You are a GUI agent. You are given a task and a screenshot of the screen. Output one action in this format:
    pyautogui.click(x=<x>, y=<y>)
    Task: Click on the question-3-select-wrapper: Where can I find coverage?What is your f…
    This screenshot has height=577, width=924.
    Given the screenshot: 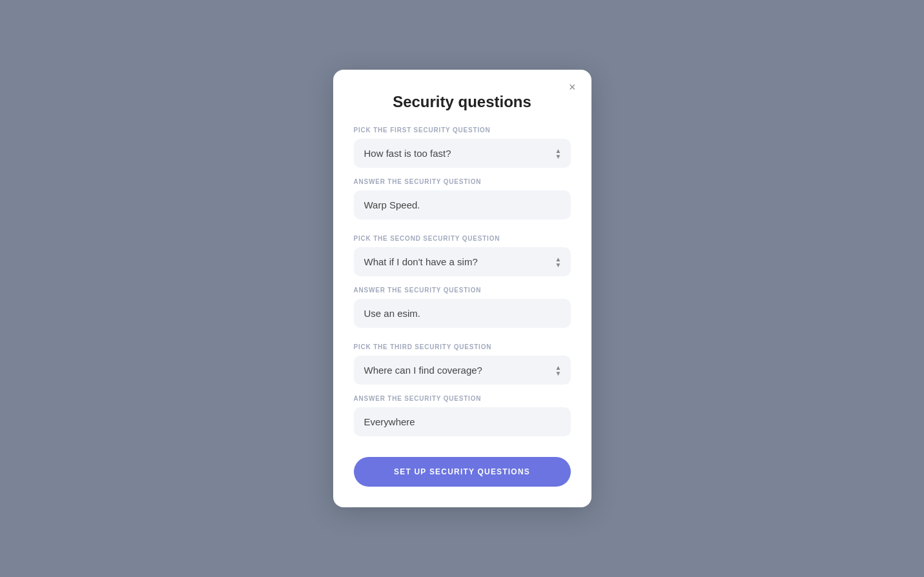 What is the action you would take?
    pyautogui.click(x=462, y=370)
    